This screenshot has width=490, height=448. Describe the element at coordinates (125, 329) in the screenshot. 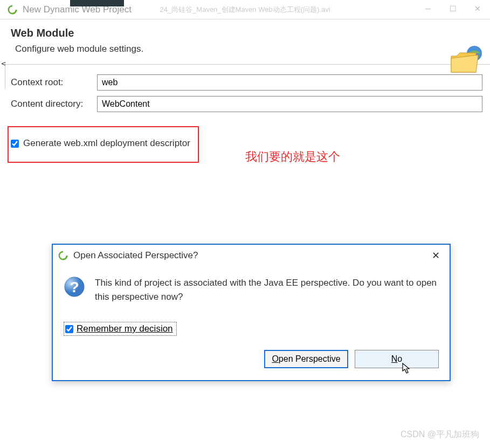

I see `remember-decision-label: Remember my decision` at that location.